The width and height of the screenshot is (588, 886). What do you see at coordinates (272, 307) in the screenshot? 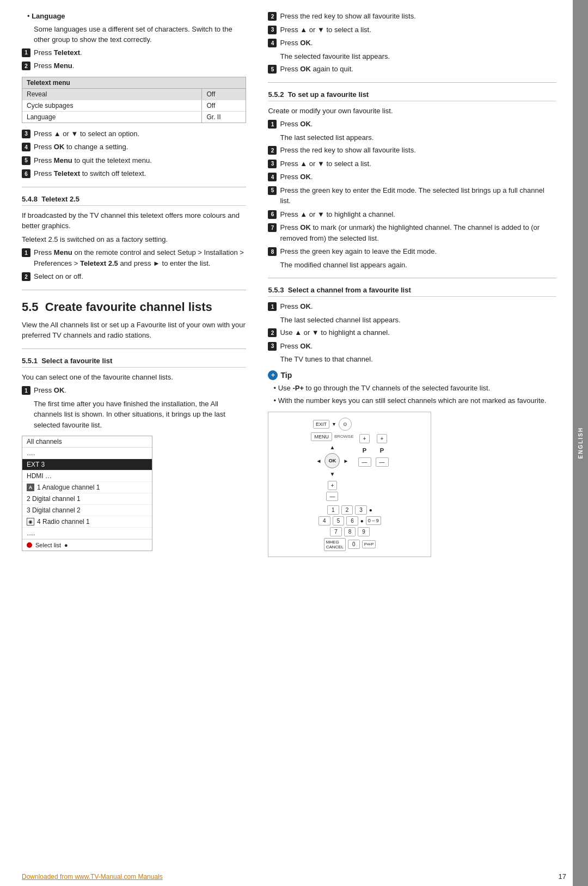
I see `553-step-num-1: 1` at bounding box center [272, 307].